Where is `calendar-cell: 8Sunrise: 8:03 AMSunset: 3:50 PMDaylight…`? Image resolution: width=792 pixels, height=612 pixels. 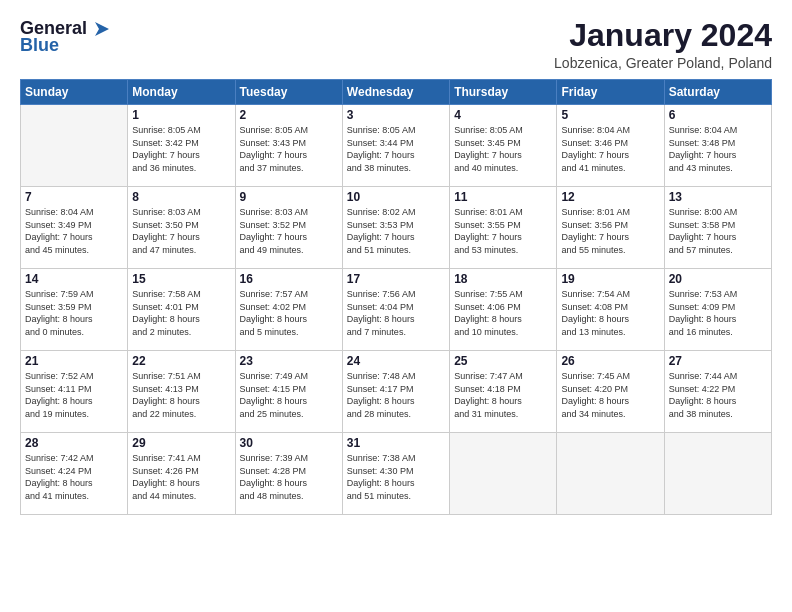
calendar-cell: 8Sunrise: 8:03 AMSunset: 3:50 PMDaylight… is located at coordinates (182, 228).